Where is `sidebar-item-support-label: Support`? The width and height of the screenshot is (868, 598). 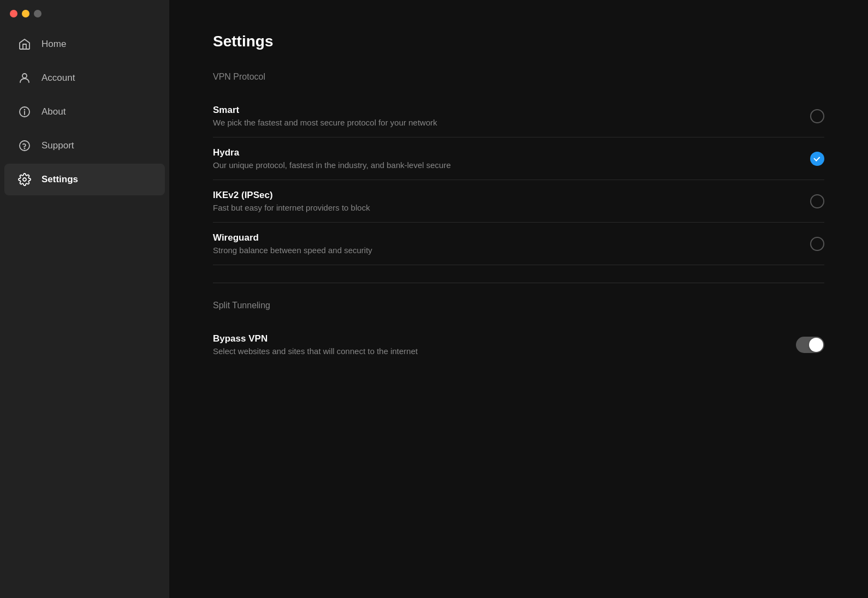
sidebar-item-support-label: Support is located at coordinates (58, 146).